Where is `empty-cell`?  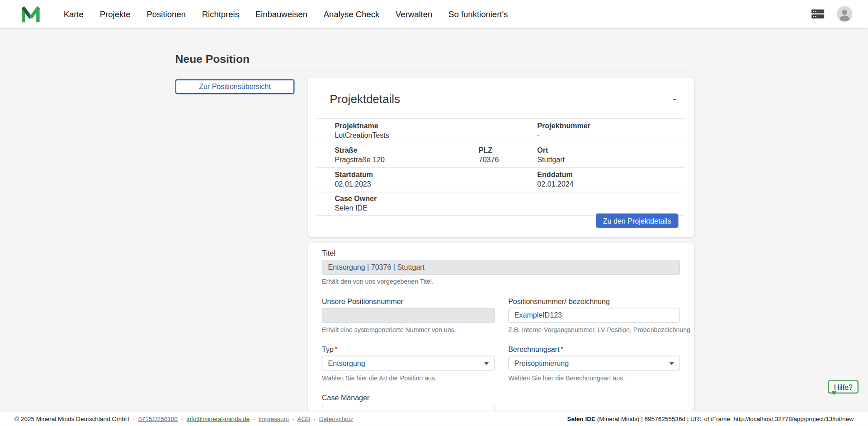
empty-cell is located at coordinates (611, 204).